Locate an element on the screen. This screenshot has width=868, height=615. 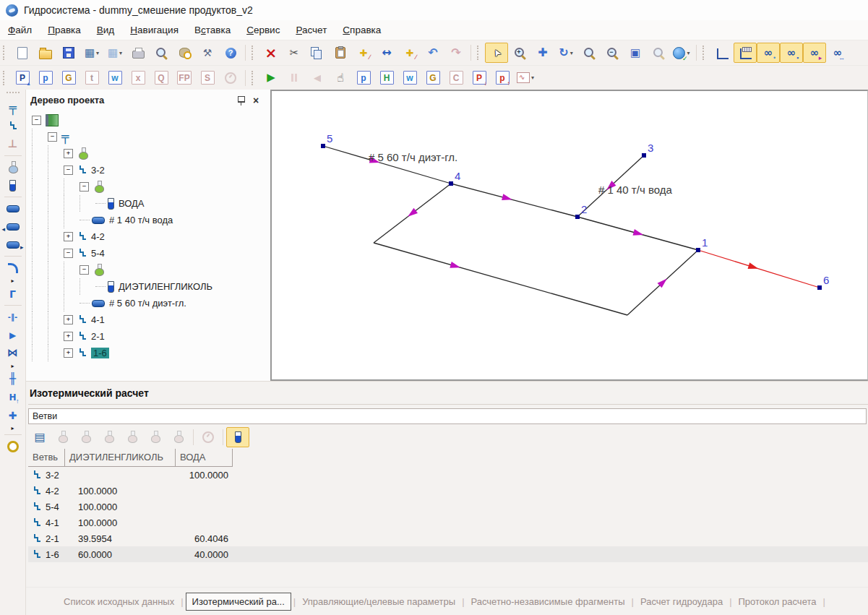
pump-flyout: ▸ is located at coordinates (13, 428).